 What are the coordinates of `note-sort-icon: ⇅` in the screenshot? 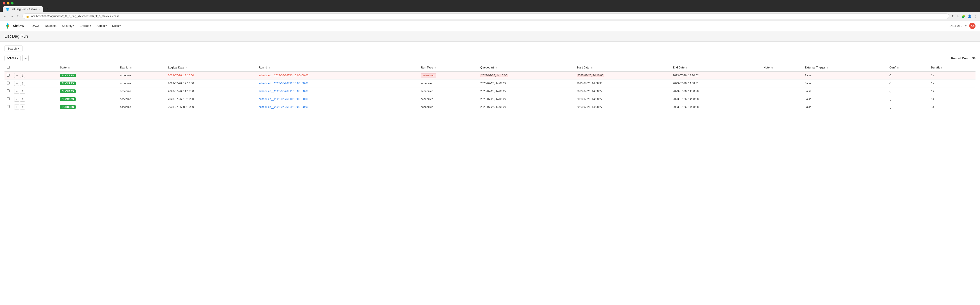 It's located at (772, 68).